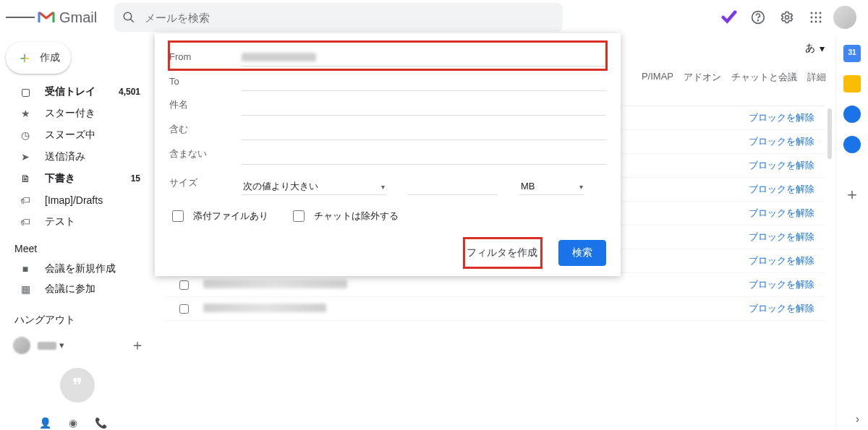 This screenshot has height=430, width=868. What do you see at coordinates (38, 58) in the screenshot?
I see `compose-button: ＋ 作成` at bounding box center [38, 58].